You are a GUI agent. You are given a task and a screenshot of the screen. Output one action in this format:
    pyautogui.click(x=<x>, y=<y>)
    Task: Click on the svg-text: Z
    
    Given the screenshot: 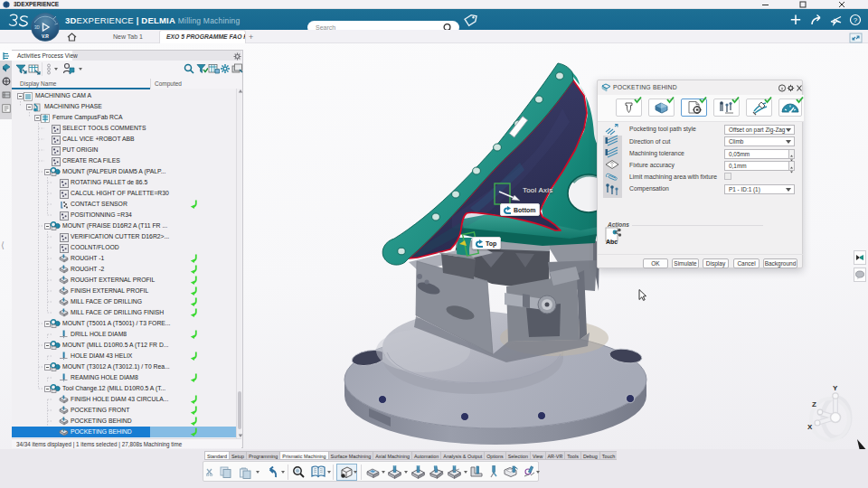 What is the action you would take?
    pyautogui.click(x=814, y=405)
    